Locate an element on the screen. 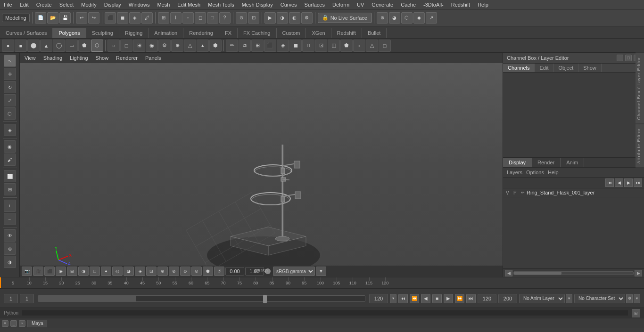 This screenshot has width=644, height=332. frame-range-handle is located at coordinates (265, 299).